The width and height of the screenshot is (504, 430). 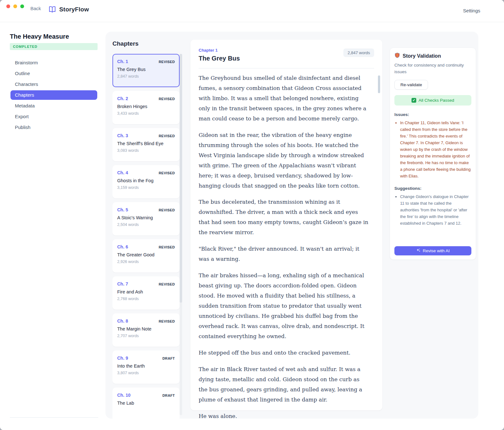 I want to click on validation-subtitle: Check for consistency and continuity iss…, so click(x=433, y=69).